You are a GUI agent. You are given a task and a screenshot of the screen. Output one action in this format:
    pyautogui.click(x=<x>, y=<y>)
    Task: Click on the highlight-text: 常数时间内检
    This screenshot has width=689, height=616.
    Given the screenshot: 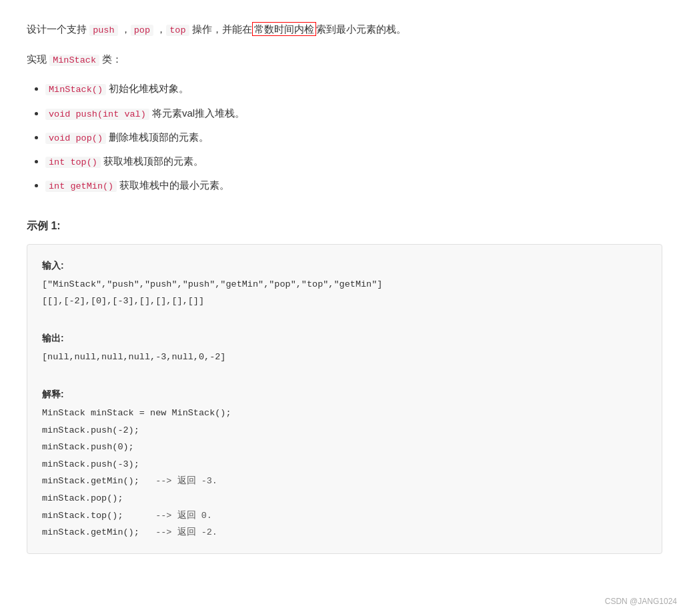 What is the action you would take?
    pyautogui.click(x=284, y=29)
    